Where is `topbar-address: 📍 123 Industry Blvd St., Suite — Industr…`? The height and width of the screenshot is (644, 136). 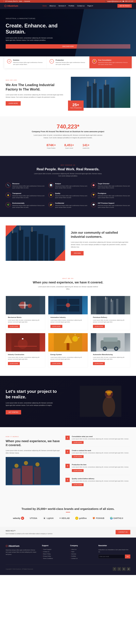
topbar-address: 📍 123 Industry Blvd St., Suite — Industr… is located at coordinates (17, 1).